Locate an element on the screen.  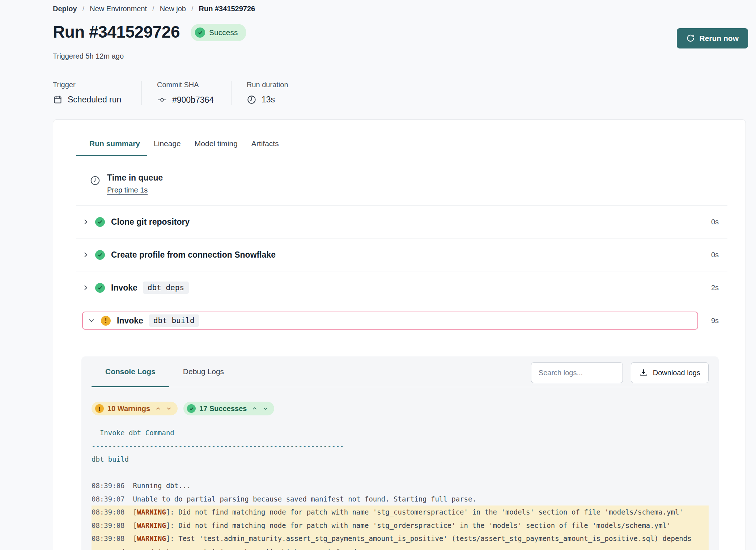
commit-icon is located at coordinates (162, 100).